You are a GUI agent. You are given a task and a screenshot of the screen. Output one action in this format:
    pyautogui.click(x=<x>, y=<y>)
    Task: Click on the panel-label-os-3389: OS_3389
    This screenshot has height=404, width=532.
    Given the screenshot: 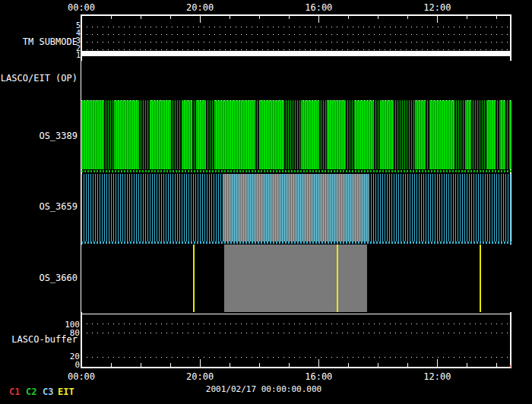 What is the action you would take?
    pyautogui.click(x=39, y=136)
    